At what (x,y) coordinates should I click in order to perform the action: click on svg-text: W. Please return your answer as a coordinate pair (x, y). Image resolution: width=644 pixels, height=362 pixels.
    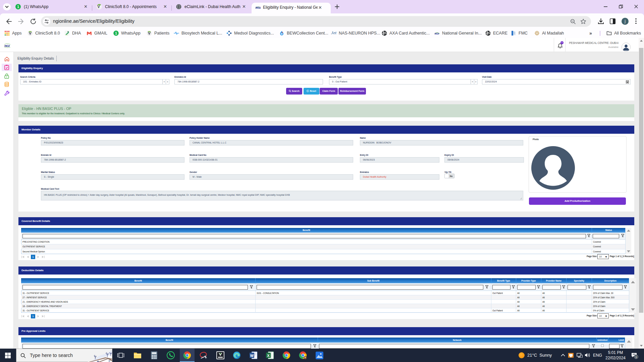
    Looking at the image, I should click on (252, 356).